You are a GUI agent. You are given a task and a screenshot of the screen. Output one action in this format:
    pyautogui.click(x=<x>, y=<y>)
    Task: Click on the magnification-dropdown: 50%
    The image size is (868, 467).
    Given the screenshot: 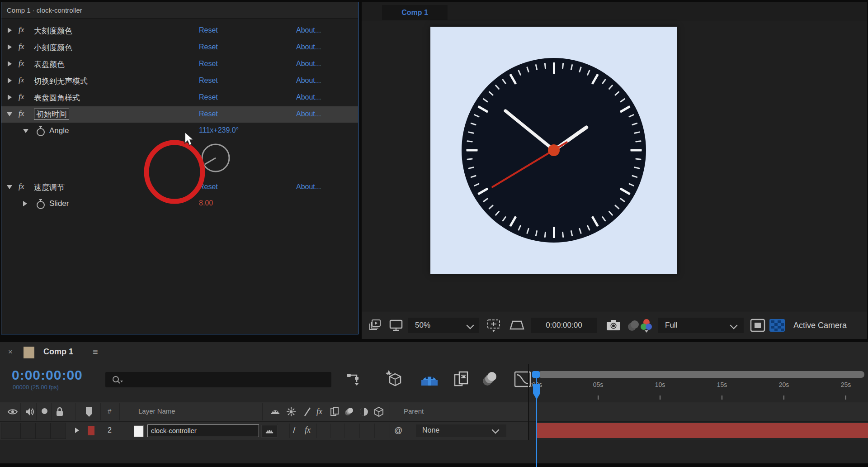 What is the action you would take?
    pyautogui.click(x=443, y=325)
    